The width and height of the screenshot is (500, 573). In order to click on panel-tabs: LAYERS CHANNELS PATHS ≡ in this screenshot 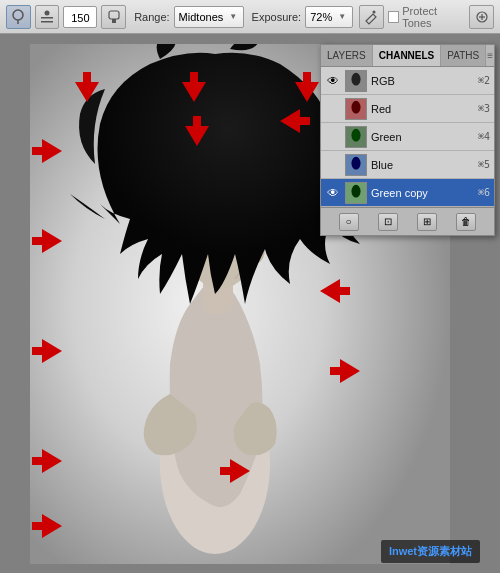, I will do `click(408, 56)`.